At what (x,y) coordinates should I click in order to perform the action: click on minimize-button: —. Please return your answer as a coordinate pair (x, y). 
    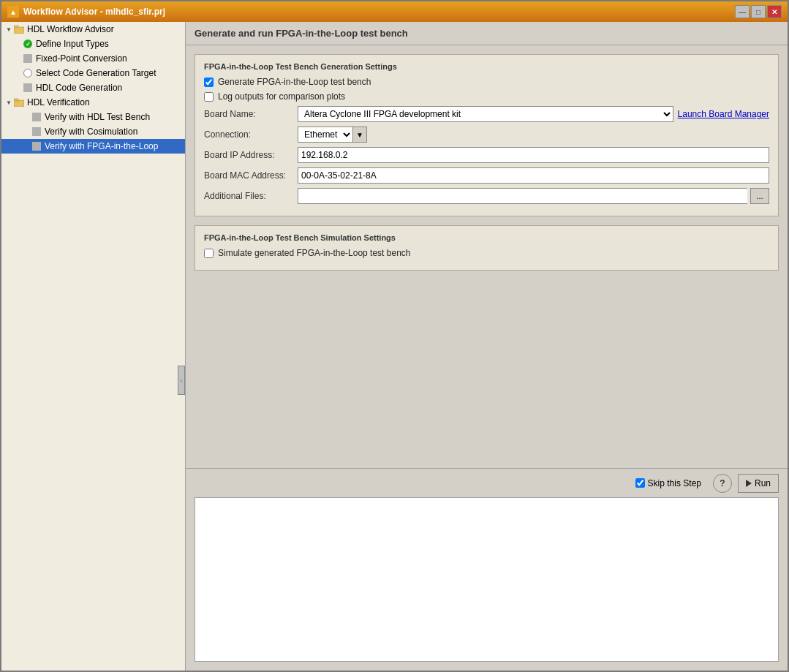
    Looking at the image, I should click on (742, 12).